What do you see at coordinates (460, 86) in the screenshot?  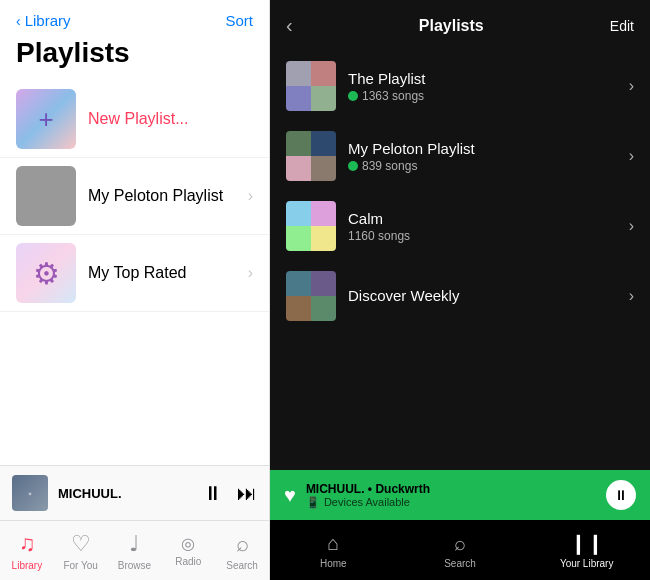 I see `list-item: The Playlist 1363 songs ›` at bounding box center [460, 86].